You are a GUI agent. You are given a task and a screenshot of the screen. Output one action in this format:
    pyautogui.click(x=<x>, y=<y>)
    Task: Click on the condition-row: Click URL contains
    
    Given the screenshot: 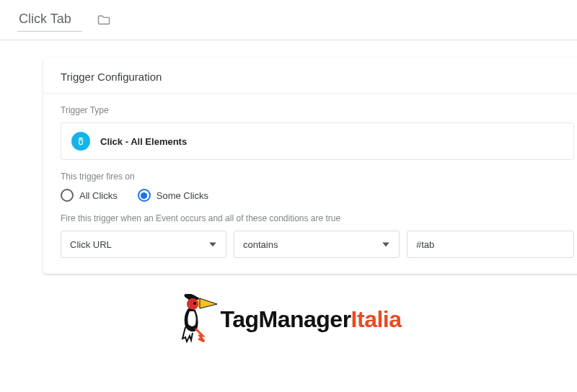 What is the action you would take?
    pyautogui.click(x=317, y=244)
    